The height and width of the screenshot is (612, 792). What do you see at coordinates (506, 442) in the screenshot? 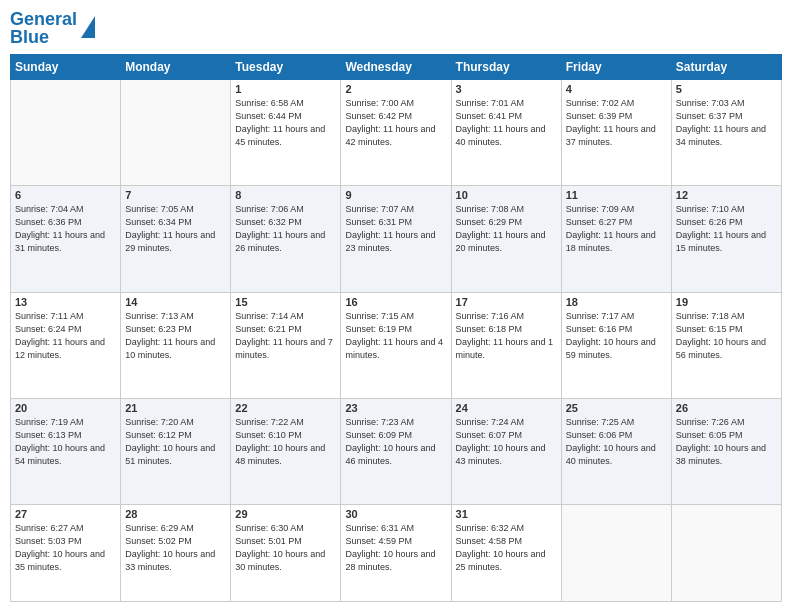
I see `day-info: Sunrise: 7:24 AMSunset: 6:07 PMDaylight:…` at bounding box center [506, 442].